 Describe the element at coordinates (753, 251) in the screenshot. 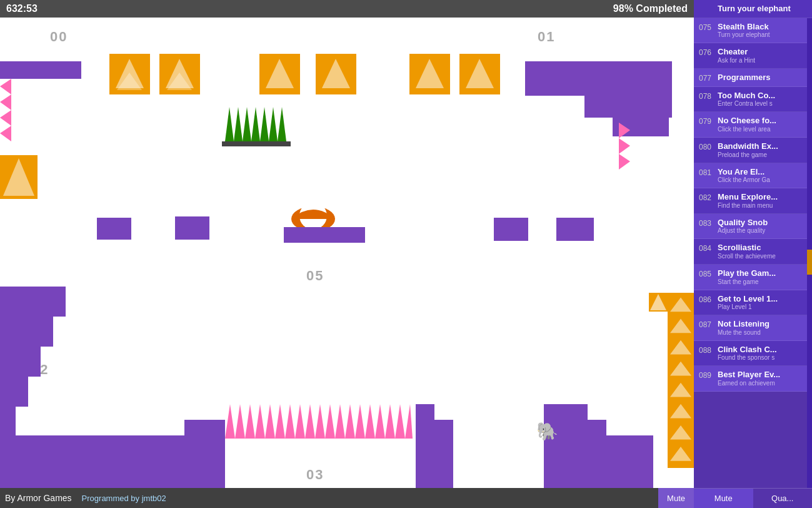

I see `achievement-item: 084ScrolliasticScroll the achieveme` at that location.